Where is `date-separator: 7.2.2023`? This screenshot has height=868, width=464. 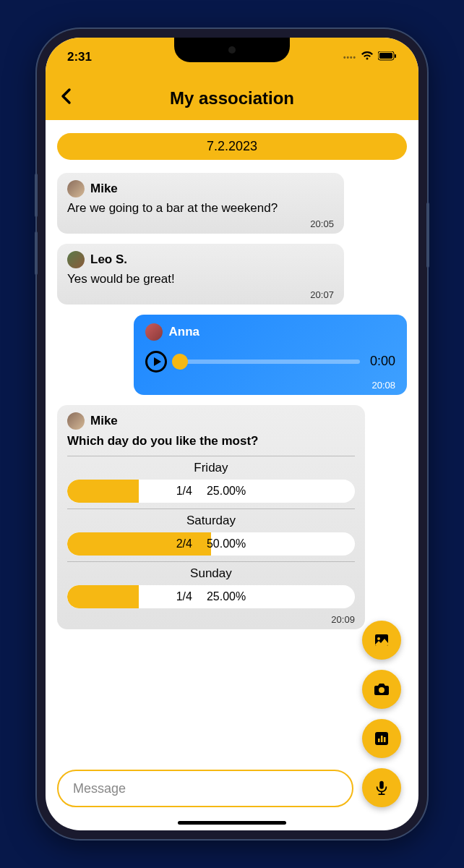
date-separator: 7.2.2023 is located at coordinates (232, 146).